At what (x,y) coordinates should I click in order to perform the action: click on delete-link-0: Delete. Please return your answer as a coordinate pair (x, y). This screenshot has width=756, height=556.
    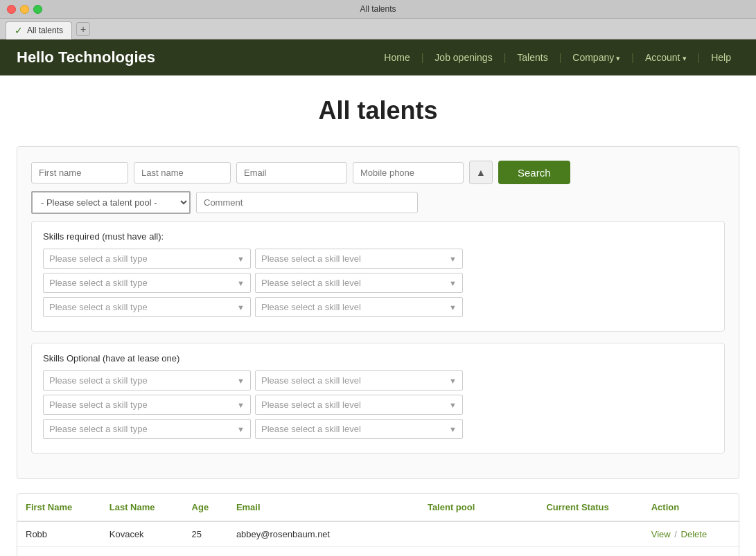
    Looking at the image, I should click on (694, 535).